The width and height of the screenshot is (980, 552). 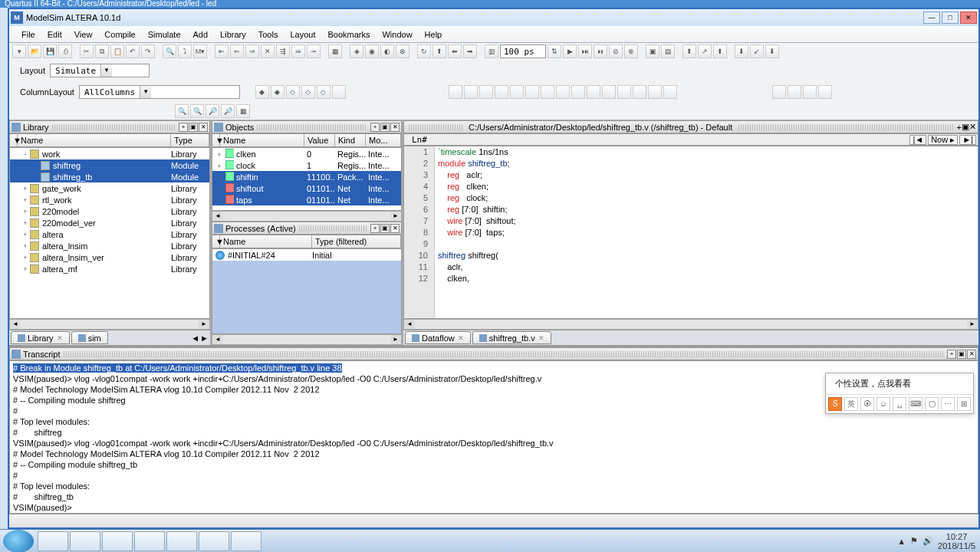 I want to click on menu-layout: Layout, so click(x=302, y=34).